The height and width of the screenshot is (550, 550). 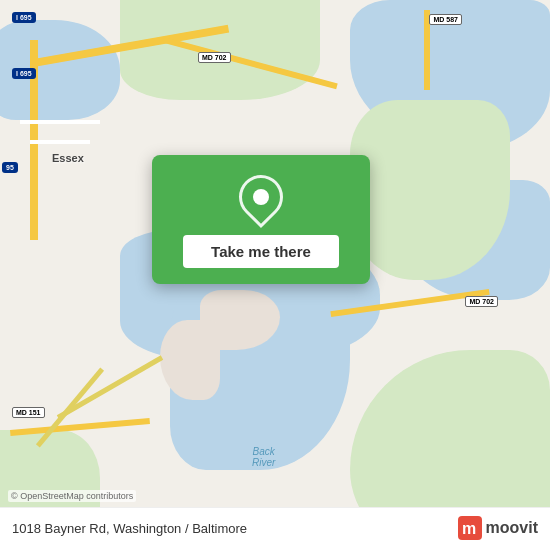 I want to click on address-label: 1018 Bayner Rd, Washington / Baltimore, so click(x=130, y=528).